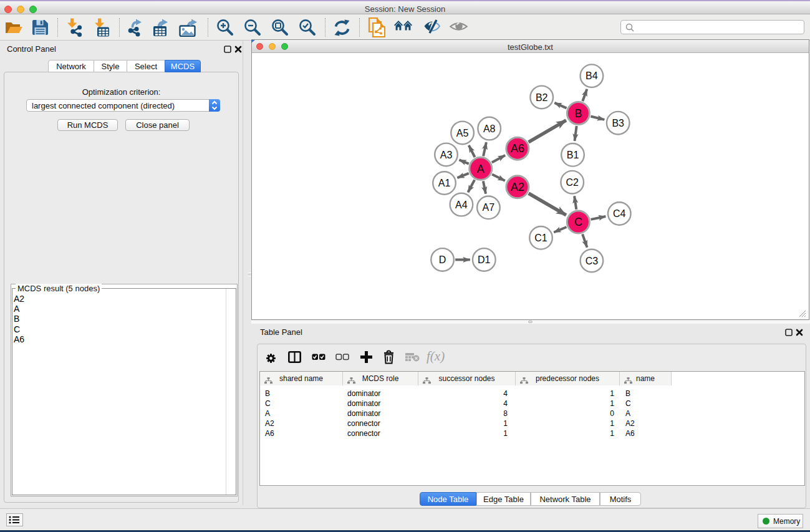 This screenshot has width=810, height=532. I want to click on svg-text: B, so click(578, 114).